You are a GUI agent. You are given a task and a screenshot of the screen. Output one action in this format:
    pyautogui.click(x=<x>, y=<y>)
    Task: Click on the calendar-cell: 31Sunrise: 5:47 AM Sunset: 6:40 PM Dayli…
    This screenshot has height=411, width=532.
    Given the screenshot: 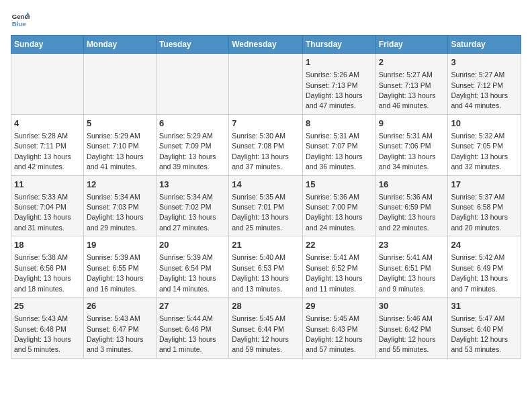 What is the action you would take?
    pyautogui.click(x=485, y=328)
    